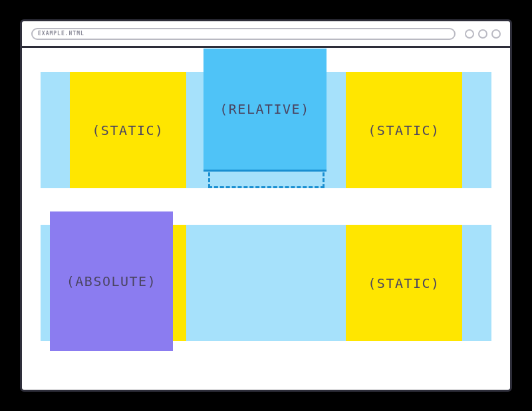 This screenshot has width=532, height=411. What do you see at coordinates (243, 34) in the screenshot?
I see `address-bar: EXAMPLE.HTML` at bounding box center [243, 34].